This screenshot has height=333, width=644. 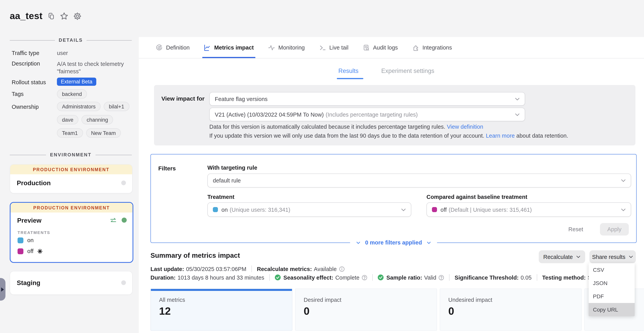 What do you see at coordinates (72, 208) in the screenshot?
I see `production-env-banner: PRODUCTION ENVIRONMENT` at bounding box center [72, 208].